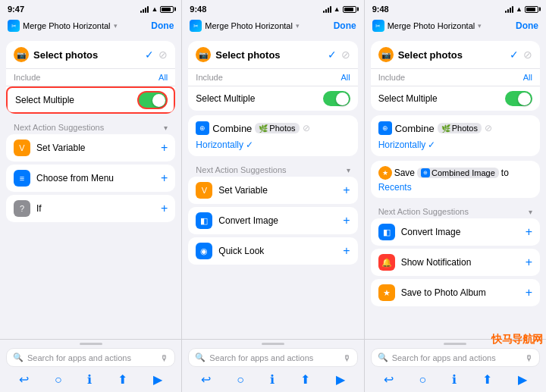 The image size is (546, 392). What do you see at coordinates (91, 126) in the screenshot?
I see `suggestions-header: Next Action Suggestions ▾` at bounding box center [91, 126].